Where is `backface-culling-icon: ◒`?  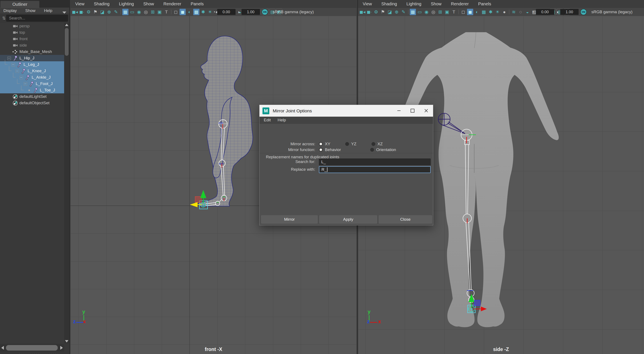
backface-culling-icon: ◒ is located at coordinates (528, 12).